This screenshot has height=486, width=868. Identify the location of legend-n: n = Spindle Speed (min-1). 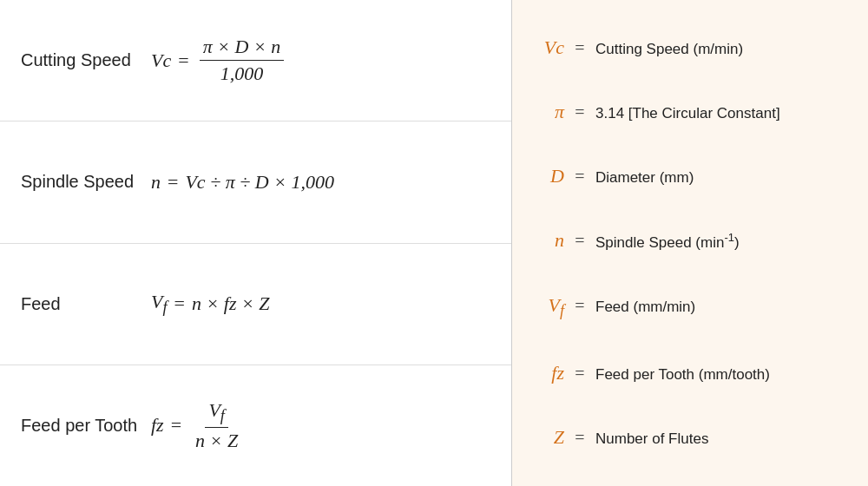
(690, 241).